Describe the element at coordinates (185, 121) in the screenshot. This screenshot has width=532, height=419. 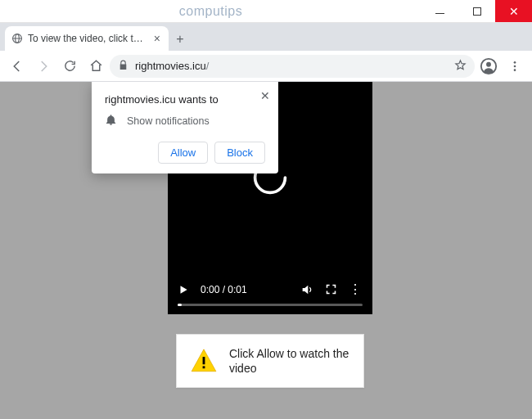
I see `popup-permission-row: Show notifications` at that location.